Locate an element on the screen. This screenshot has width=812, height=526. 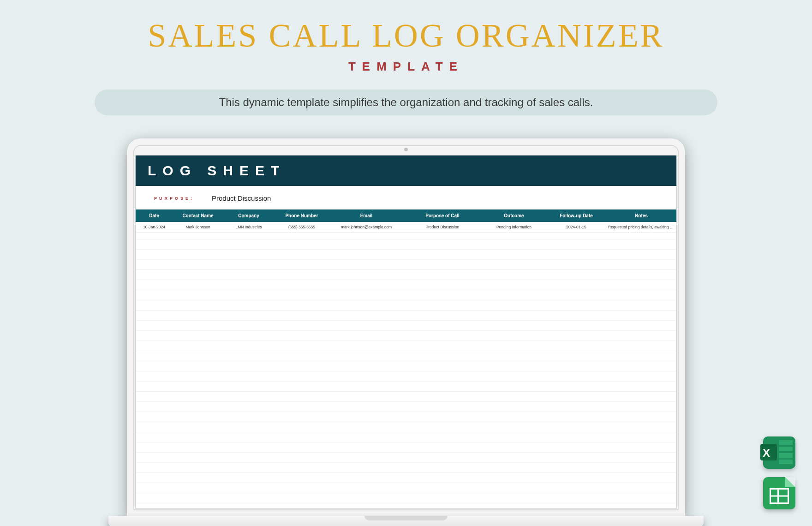
excel-x-glyph: X is located at coordinates (766, 453).